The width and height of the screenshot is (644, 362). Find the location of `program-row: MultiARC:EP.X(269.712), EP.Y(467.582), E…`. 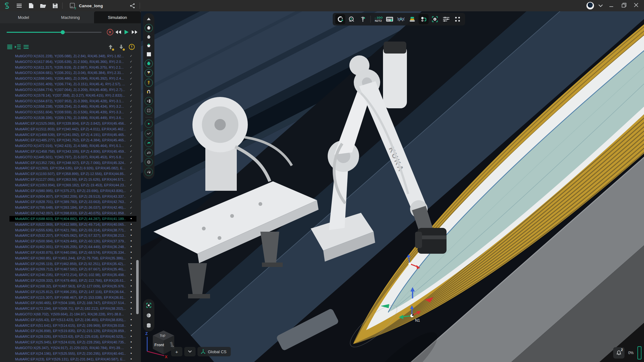

program-row: MultiARC:EP.X(269.712), EP.Y(467.582), E… is located at coordinates (73, 269).